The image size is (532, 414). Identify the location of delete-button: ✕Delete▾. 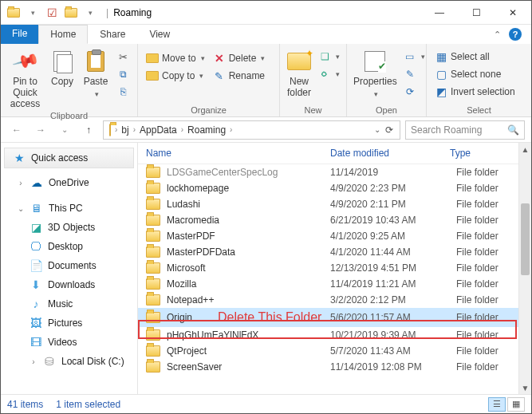
(239, 58).